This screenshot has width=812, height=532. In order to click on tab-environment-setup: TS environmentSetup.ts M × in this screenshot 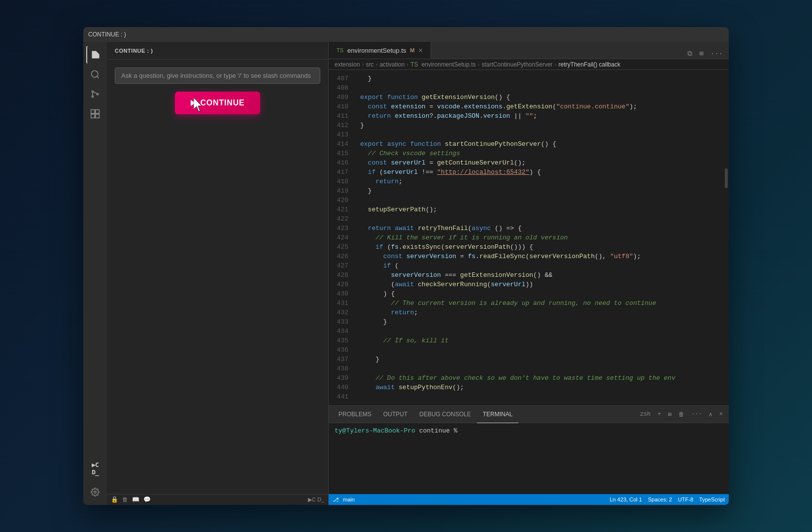, I will do `click(380, 50)`.